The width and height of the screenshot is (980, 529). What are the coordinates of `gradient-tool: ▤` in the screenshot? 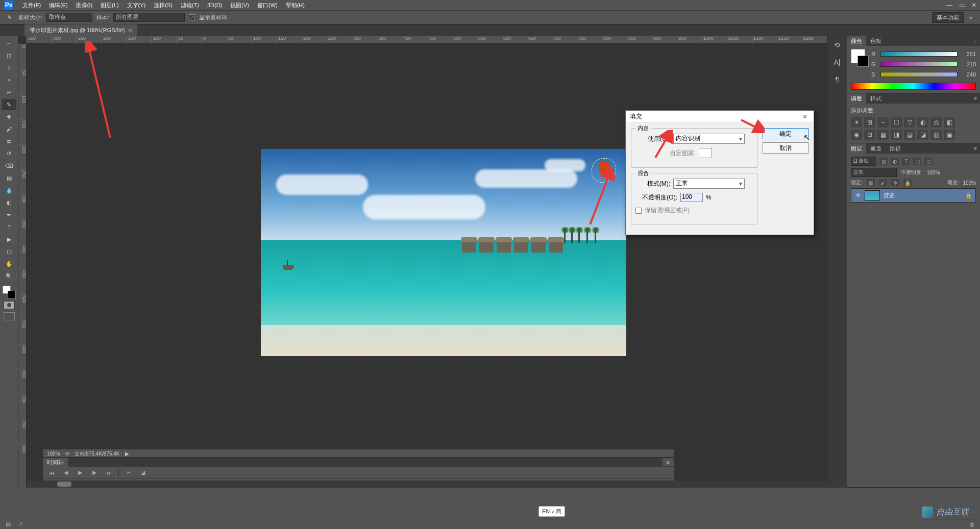 It's located at (9, 178).